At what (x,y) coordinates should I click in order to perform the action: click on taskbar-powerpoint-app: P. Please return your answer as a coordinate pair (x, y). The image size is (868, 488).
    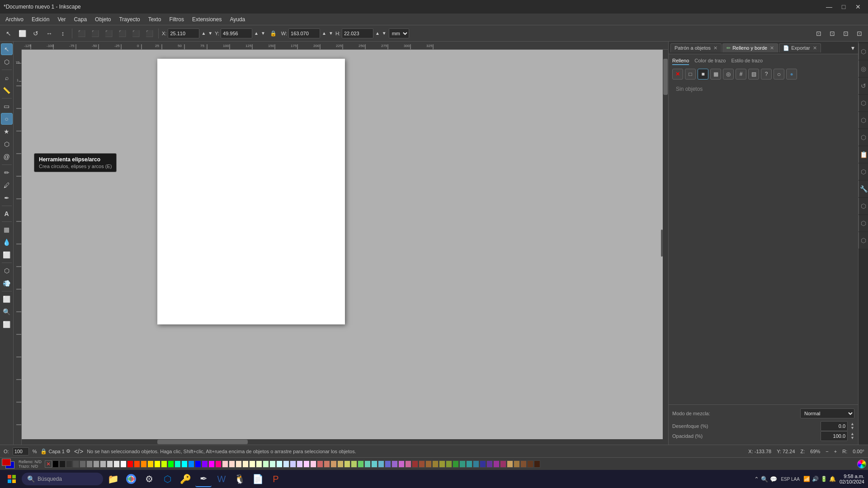
    Looking at the image, I should click on (276, 479).